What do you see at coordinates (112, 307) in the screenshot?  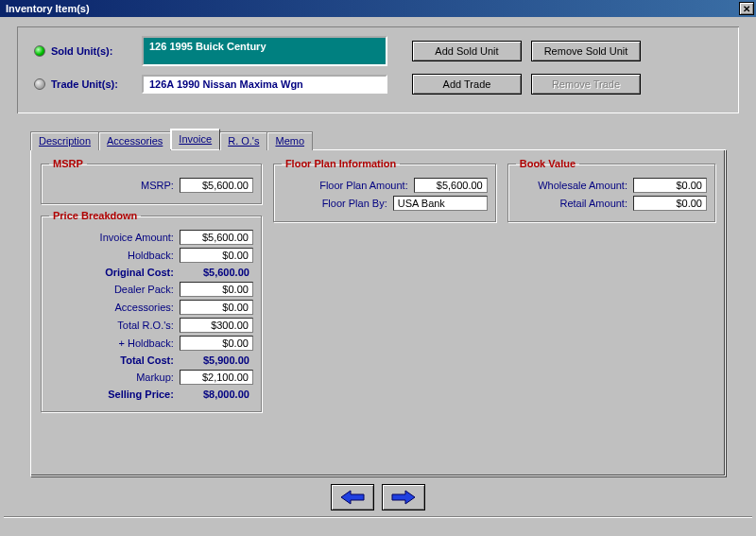 I see `accessories-label: Accessories:` at bounding box center [112, 307].